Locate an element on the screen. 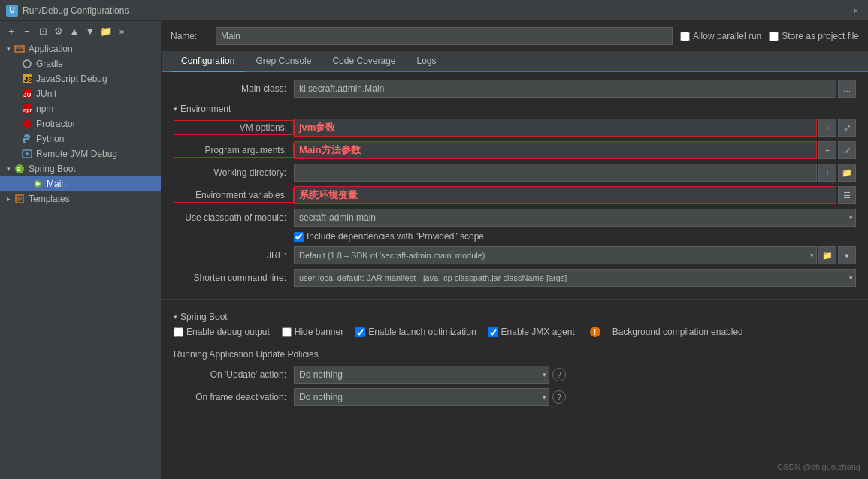 The width and height of the screenshot is (868, 479). name-input is located at coordinates (444, 36).